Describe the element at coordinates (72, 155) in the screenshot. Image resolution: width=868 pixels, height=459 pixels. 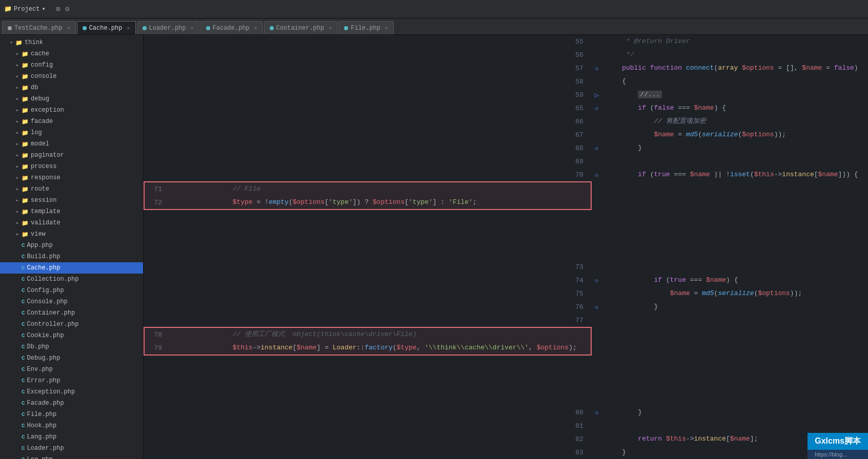
I see `sidebar-item-paginator: 📁 paginator` at that location.